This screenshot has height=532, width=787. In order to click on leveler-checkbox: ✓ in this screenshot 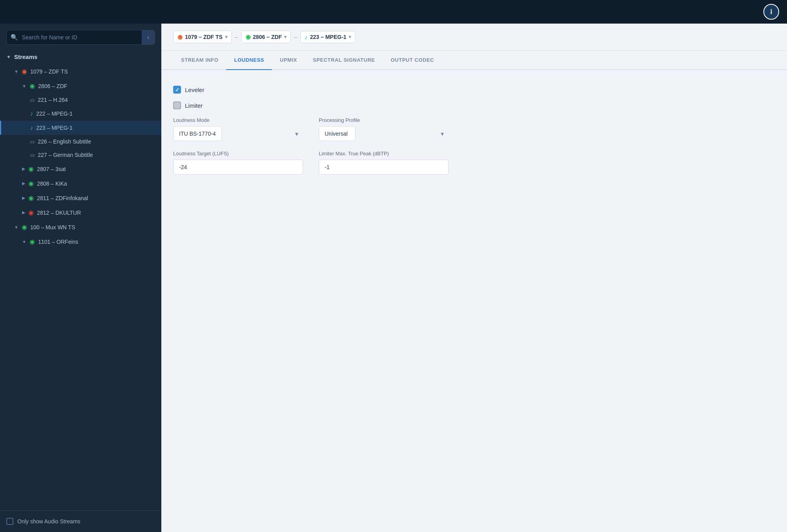, I will do `click(177, 90)`.